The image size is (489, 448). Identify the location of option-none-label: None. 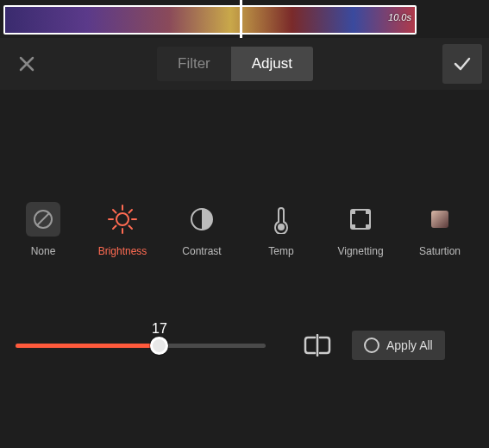
(43, 251).